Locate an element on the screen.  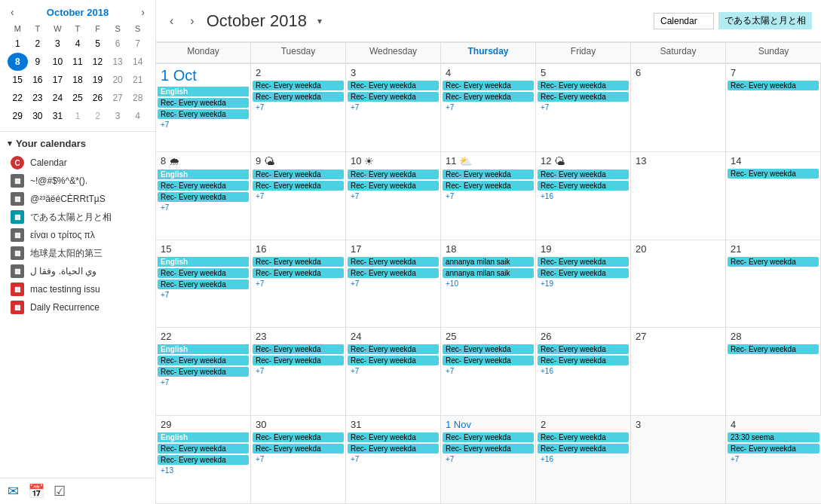
mini-cal-day: 4 is located at coordinates (137, 116).